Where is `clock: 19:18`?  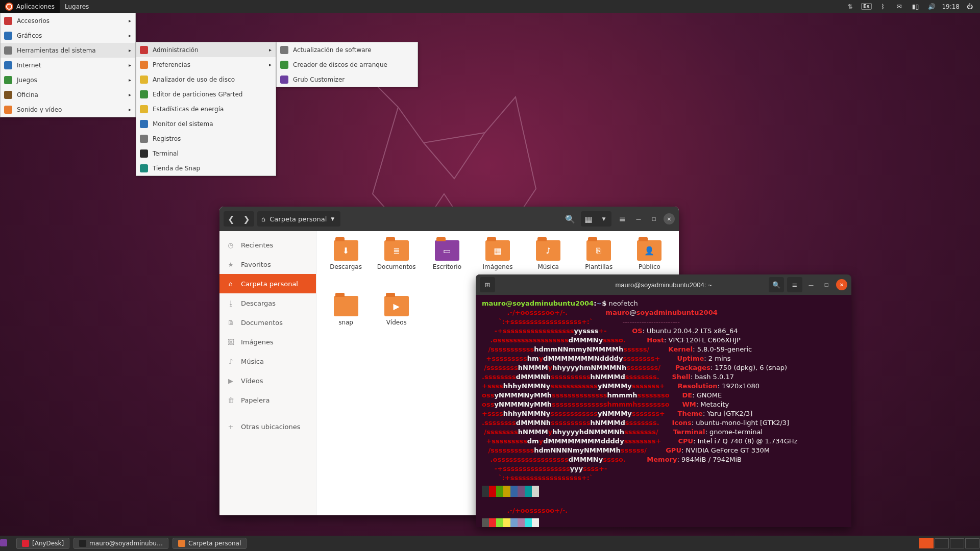 clock: 19:18 is located at coordinates (950, 6).